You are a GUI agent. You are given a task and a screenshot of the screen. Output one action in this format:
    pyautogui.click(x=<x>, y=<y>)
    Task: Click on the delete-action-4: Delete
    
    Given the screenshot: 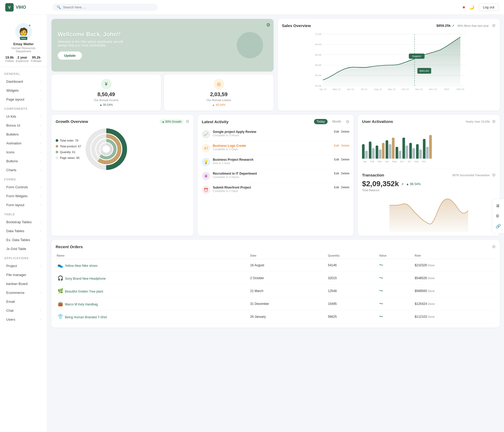 What is the action you would take?
    pyautogui.click(x=345, y=173)
    